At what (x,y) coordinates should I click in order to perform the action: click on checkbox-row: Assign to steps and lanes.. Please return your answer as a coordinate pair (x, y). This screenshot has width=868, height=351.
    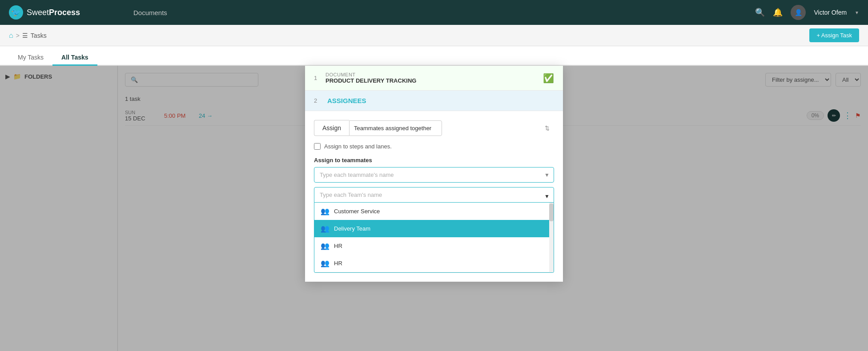
    Looking at the image, I should click on (434, 147).